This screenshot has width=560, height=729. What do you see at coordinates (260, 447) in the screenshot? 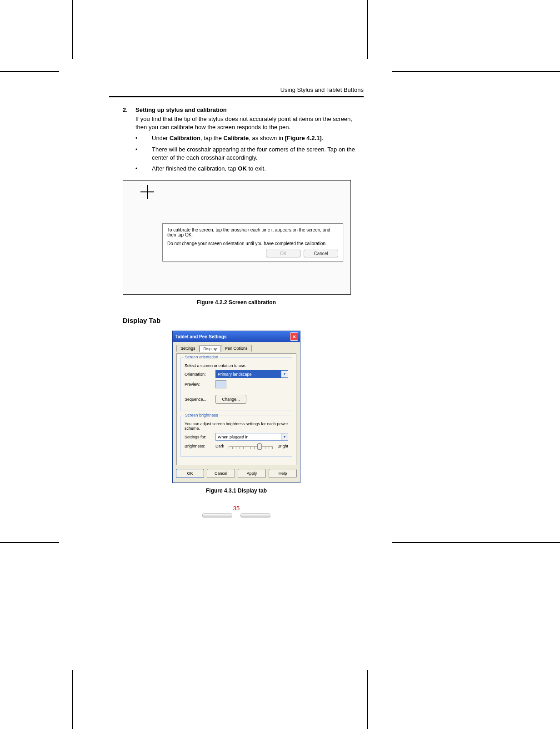
I see `slider-thumb` at bounding box center [260, 447].